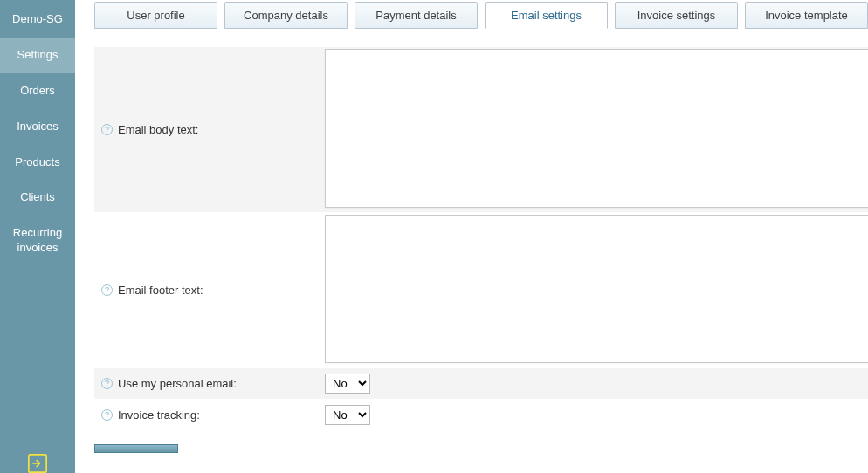  What do you see at coordinates (38, 19) in the screenshot?
I see `sidebar-item-demo-sg: Demo-SG` at bounding box center [38, 19].